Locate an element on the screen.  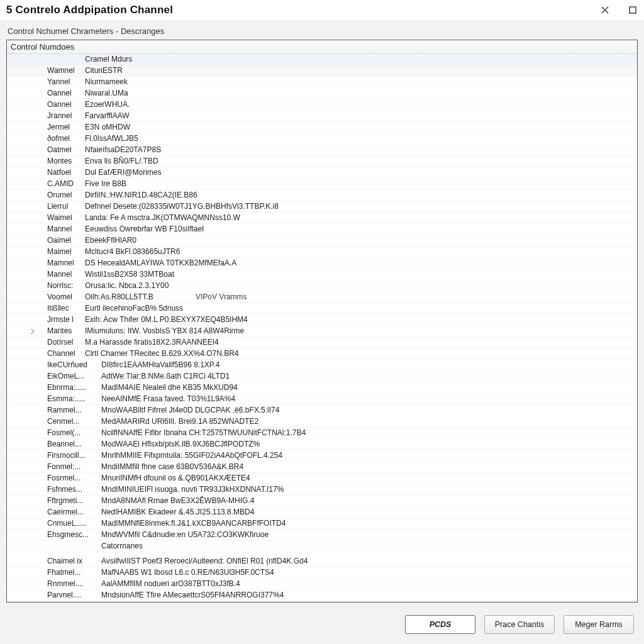
row-text: Fl.0lssAfWLJB5 is located at coordinates (360, 138).